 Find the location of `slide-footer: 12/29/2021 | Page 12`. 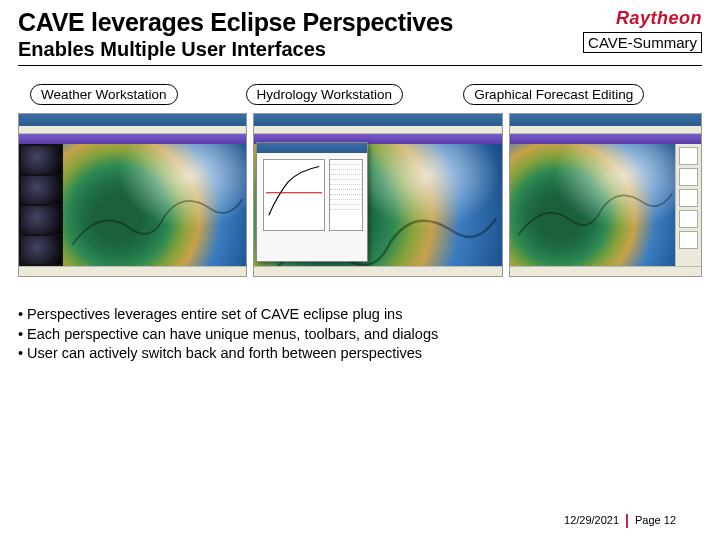

slide-footer: 12/29/2021 | Page 12 is located at coordinates (620, 520).